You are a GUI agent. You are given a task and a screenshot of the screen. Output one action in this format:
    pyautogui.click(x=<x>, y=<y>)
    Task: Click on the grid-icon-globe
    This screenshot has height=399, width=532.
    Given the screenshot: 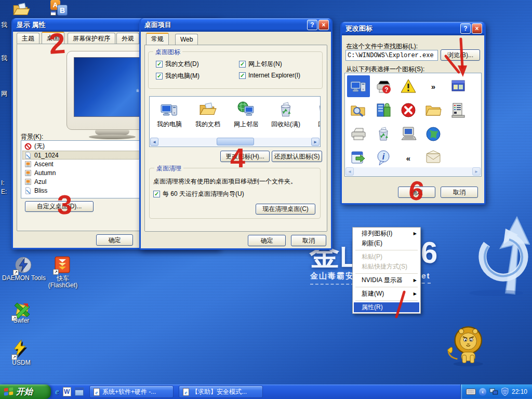 What is the action you would take?
    pyautogui.click(x=433, y=134)
    